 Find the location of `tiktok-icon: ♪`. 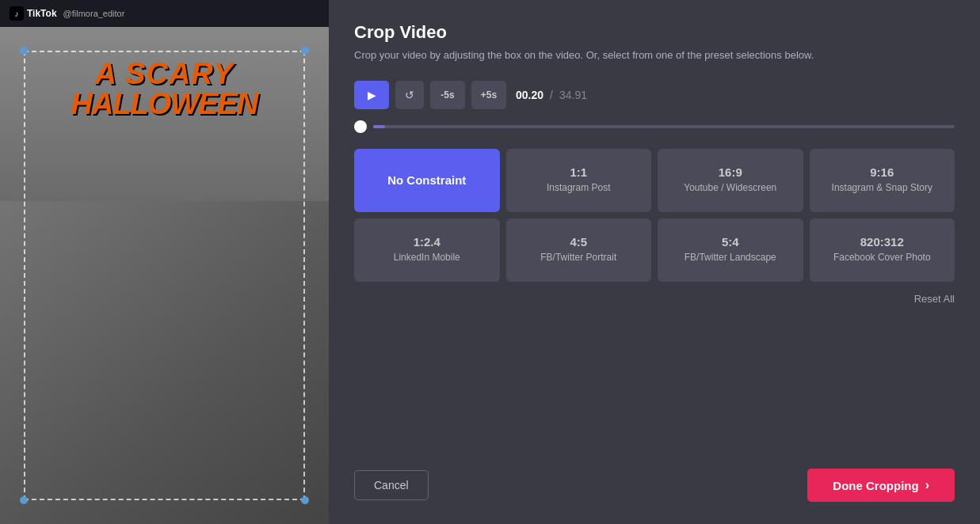

tiktok-icon: ♪ is located at coordinates (17, 13).